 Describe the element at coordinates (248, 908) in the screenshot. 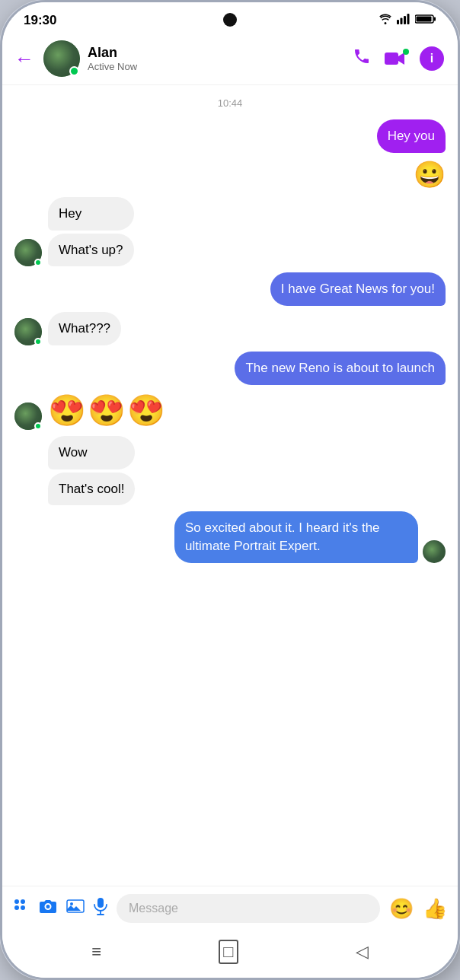

I see `message-input: Message` at that location.